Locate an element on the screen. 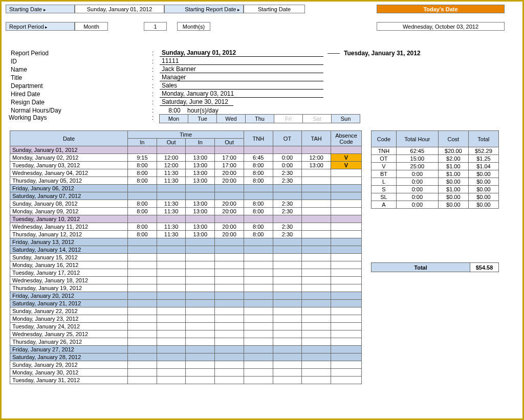  summary-row: V25:00$1.00$1.04 is located at coordinates (435, 167).